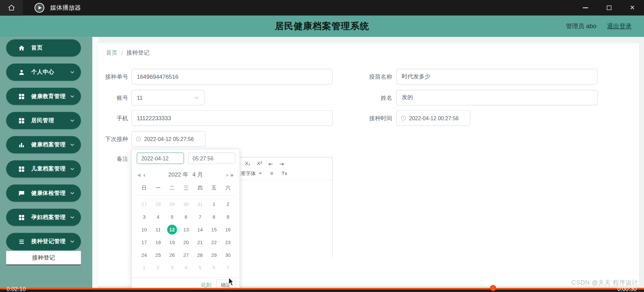 The height and width of the screenshot is (292, 644). What do you see at coordinates (44, 193) in the screenshot?
I see `sidebar-item-6: 健康体检管理` at bounding box center [44, 193].